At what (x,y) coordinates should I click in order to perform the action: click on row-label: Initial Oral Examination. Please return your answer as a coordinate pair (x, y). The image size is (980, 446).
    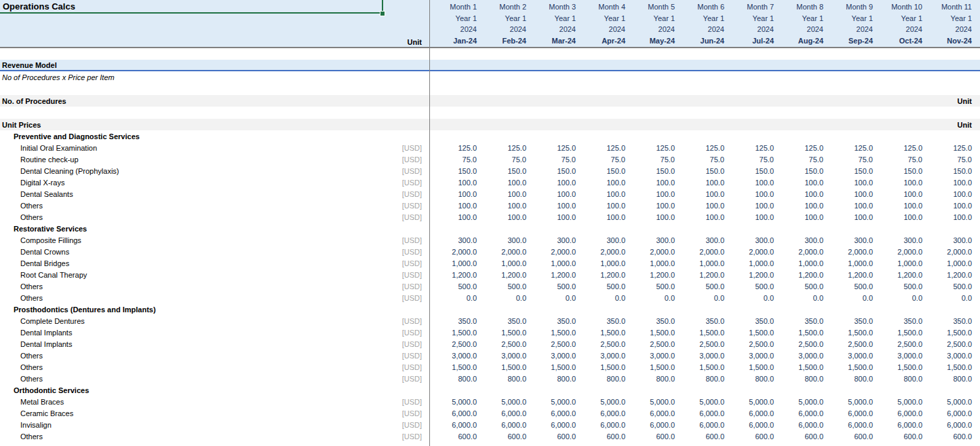
    Looking at the image, I should click on (183, 148).